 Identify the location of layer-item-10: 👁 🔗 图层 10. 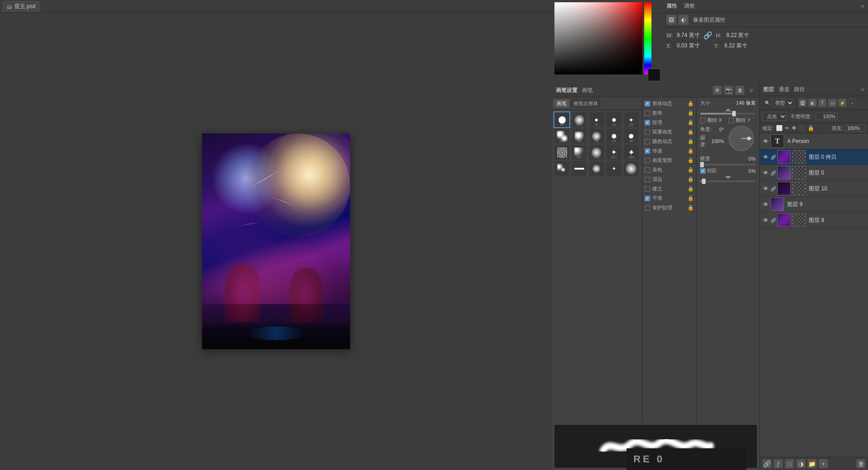
(814, 189).